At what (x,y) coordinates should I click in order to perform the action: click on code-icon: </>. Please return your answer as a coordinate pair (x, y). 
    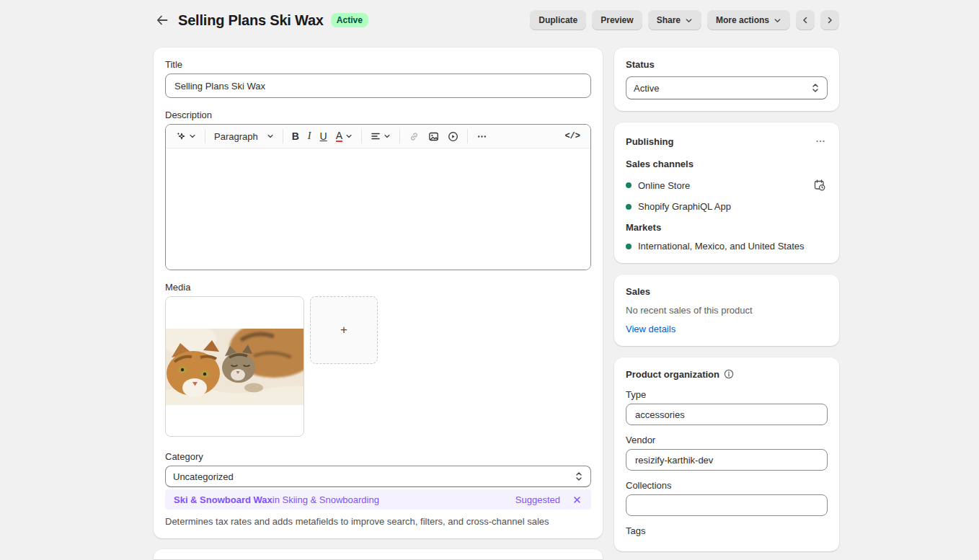
    Looking at the image, I should click on (572, 136).